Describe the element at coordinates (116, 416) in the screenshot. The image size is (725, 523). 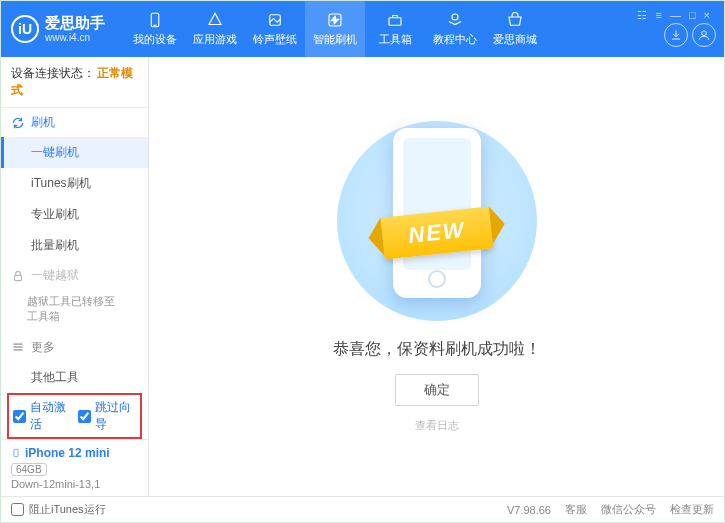
I see `checkbox-label: 跳过向导` at that location.